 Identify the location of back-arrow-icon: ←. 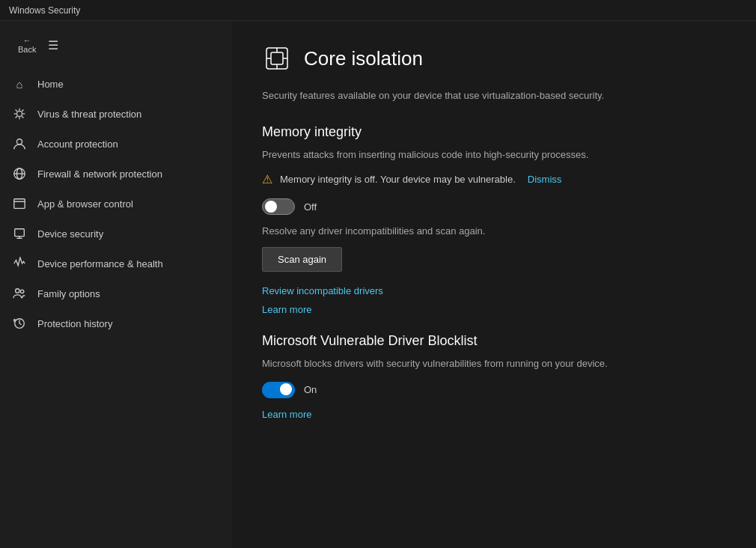
(27, 40).